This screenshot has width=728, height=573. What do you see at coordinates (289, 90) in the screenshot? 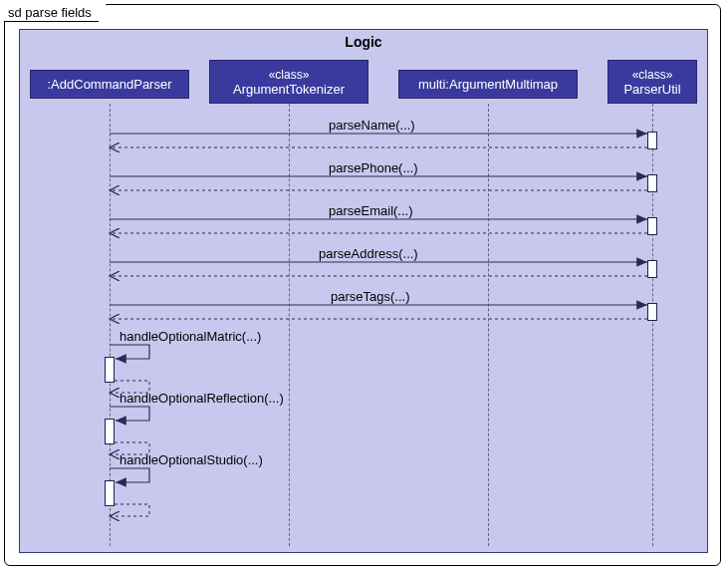
I see `participant-label: ArgumentTokenizer` at bounding box center [289, 90].